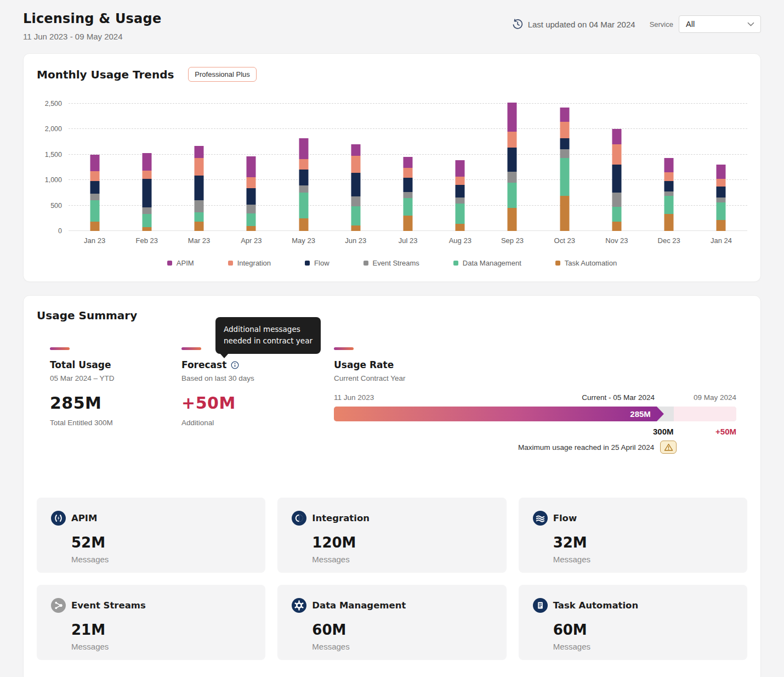 Image resolution: width=784 pixels, height=677 pixels. What do you see at coordinates (391, 518) in the screenshot?
I see `service-card-header: Integration` at bounding box center [391, 518].